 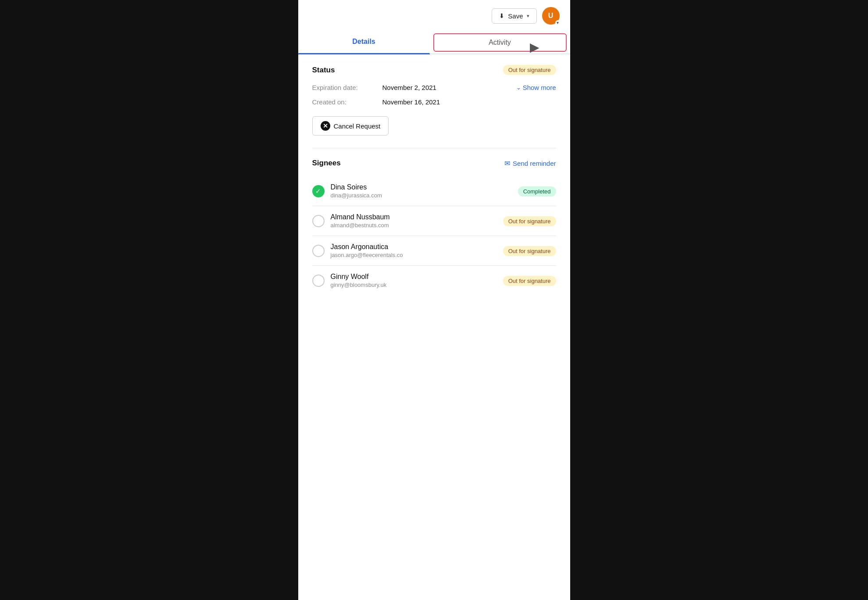 What do you see at coordinates (410, 88) in the screenshot?
I see `expiration-date-value: November 2, 2021` at bounding box center [410, 88].